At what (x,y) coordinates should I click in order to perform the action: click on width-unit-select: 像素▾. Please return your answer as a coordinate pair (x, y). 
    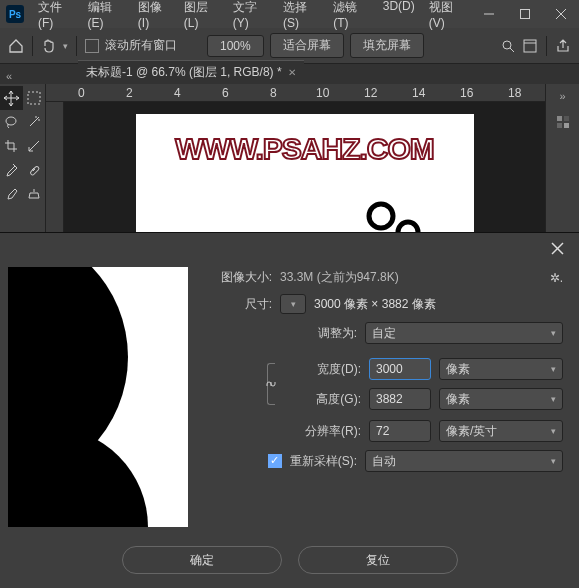
    Looking at the image, I should click on (501, 369).